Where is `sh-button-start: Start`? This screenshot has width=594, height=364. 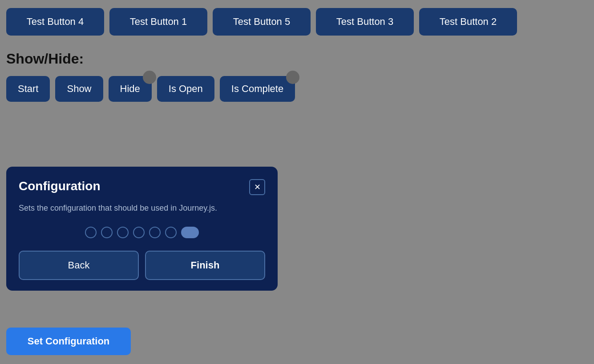
sh-button-start: Start is located at coordinates (28, 89).